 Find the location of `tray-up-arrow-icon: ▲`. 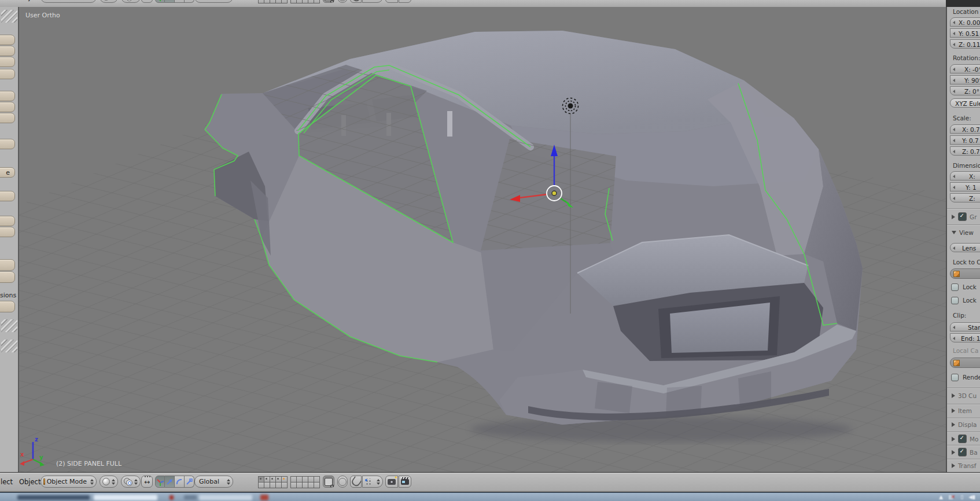

tray-up-arrow-icon: ▲ is located at coordinates (941, 497).